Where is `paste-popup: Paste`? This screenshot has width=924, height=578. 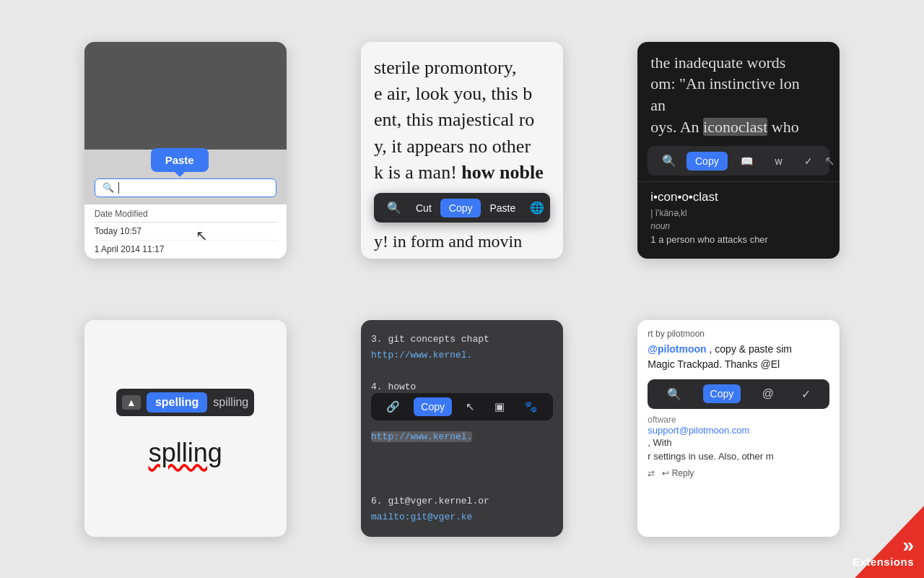
paste-popup: Paste is located at coordinates (180, 160).